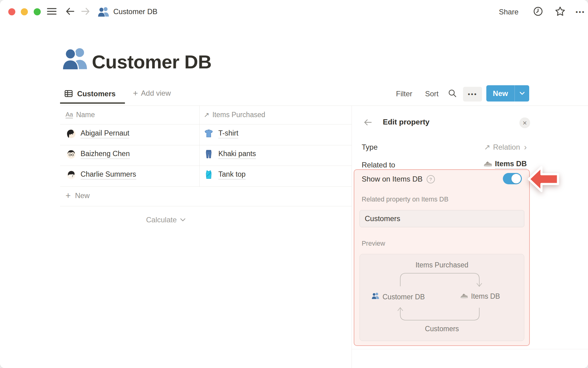 Image resolution: width=588 pixels, height=368 pixels. Describe the element at coordinates (85, 115) in the screenshot. I see `column-header-label: Name` at that location.